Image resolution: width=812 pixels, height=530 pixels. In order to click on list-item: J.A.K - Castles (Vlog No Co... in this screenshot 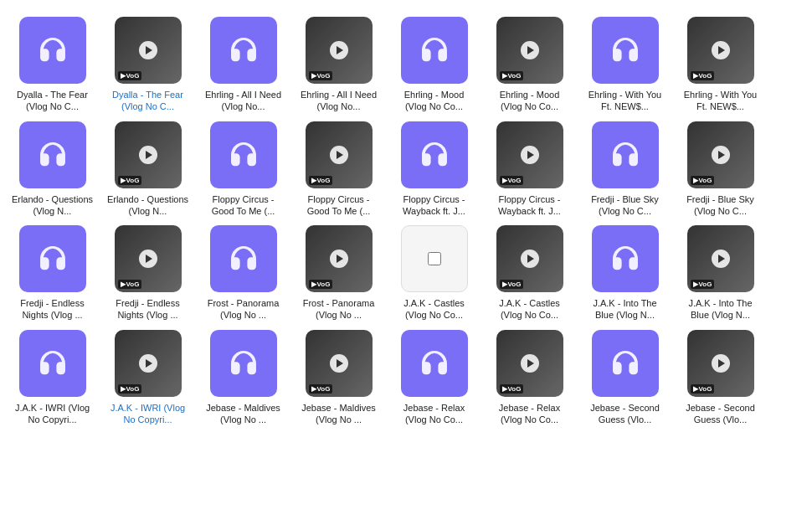, I will do `click(434, 273)`.